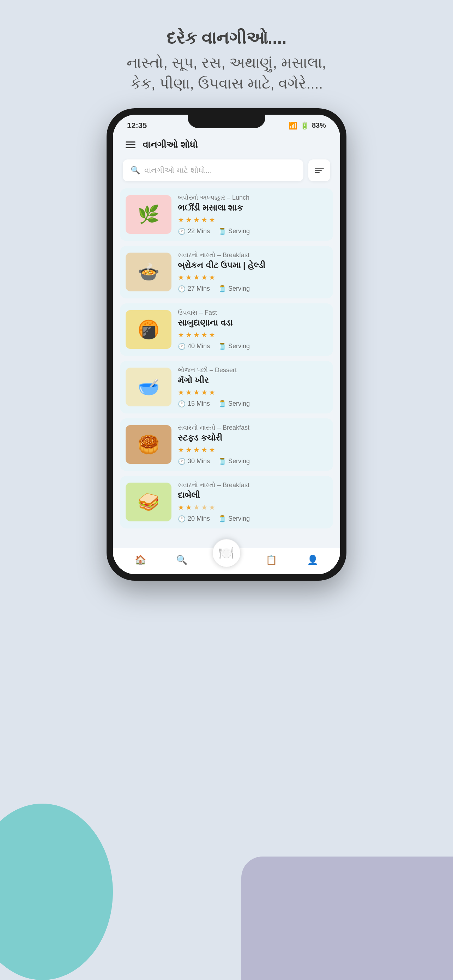 The image size is (453, 980). What do you see at coordinates (130, 145) in the screenshot?
I see `menu-button` at bounding box center [130, 145].